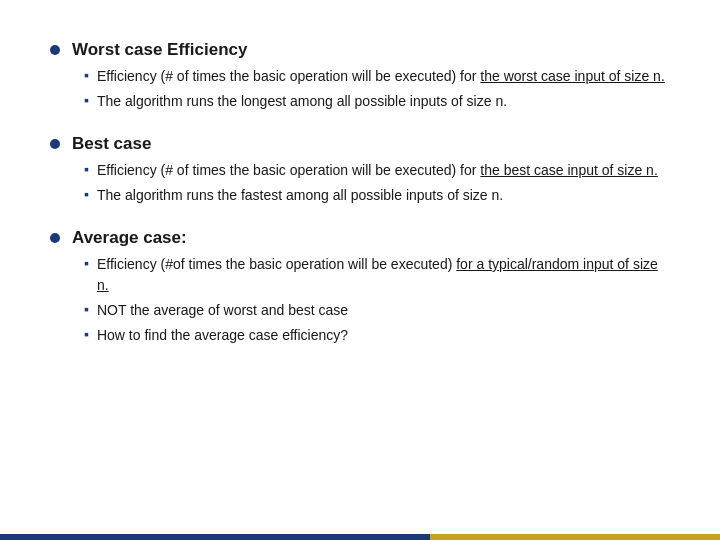  What do you see at coordinates (55, 50) in the screenshot?
I see `bullet-dot-worst` at bounding box center [55, 50].